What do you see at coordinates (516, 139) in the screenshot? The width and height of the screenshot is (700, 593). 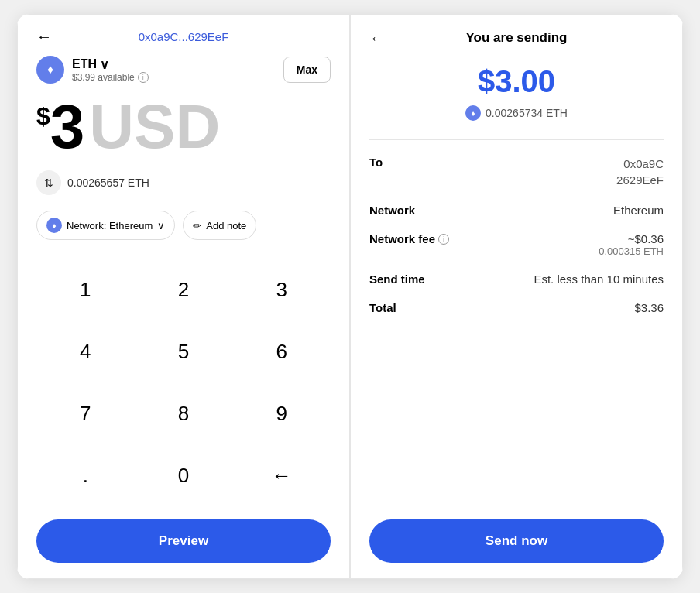 I see `divider` at bounding box center [516, 139].